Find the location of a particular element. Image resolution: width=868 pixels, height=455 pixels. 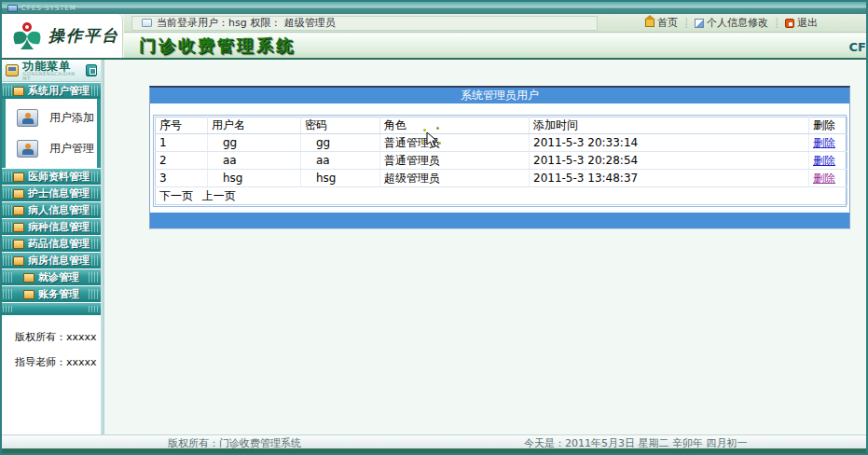

cell-no: 1 is located at coordinates (182, 144).